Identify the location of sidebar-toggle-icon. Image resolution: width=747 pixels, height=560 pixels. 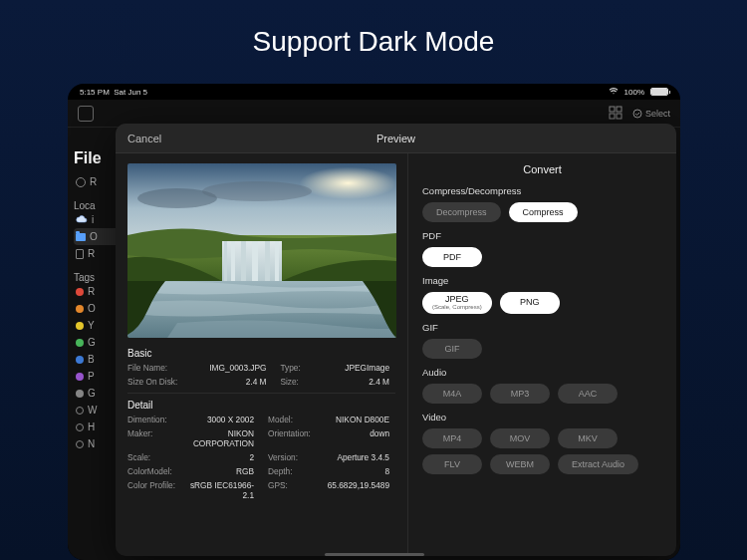
(86, 114).